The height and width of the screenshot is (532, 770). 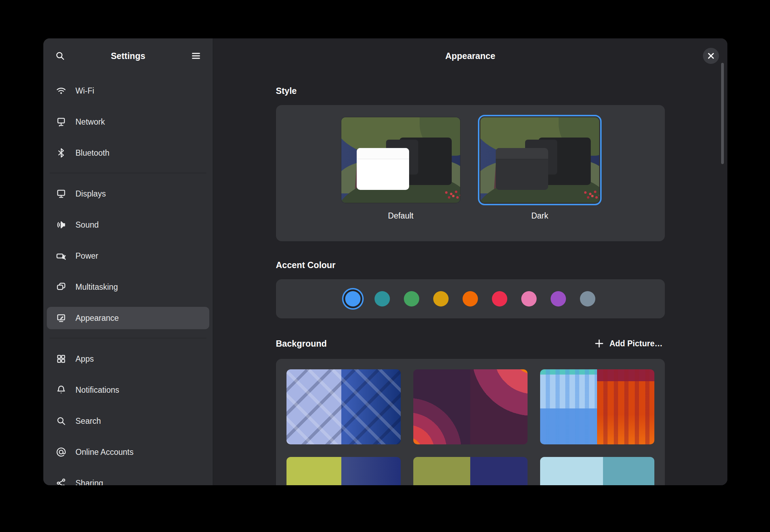 I want to click on sidebar-item-label: Search, so click(x=88, y=421).